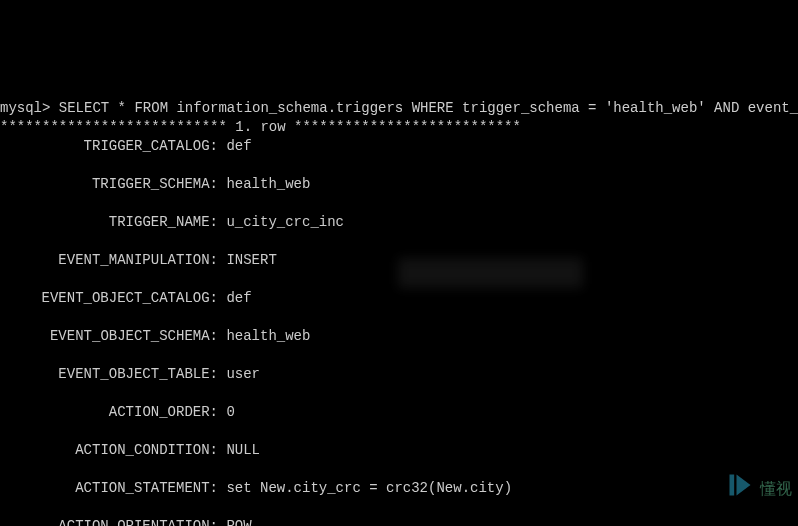 The width and height of the screenshot is (798, 526). What do you see at coordinates (226, 412) in the screenshot?
I see `field-val: 0` at bounding box center [226, 412].